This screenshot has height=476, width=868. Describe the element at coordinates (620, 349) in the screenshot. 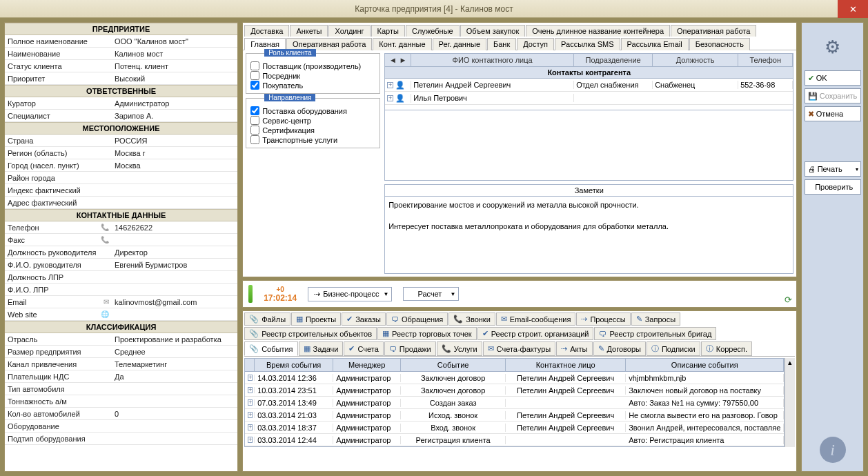

I see `icon-tab: ✎Договоры` at that location.